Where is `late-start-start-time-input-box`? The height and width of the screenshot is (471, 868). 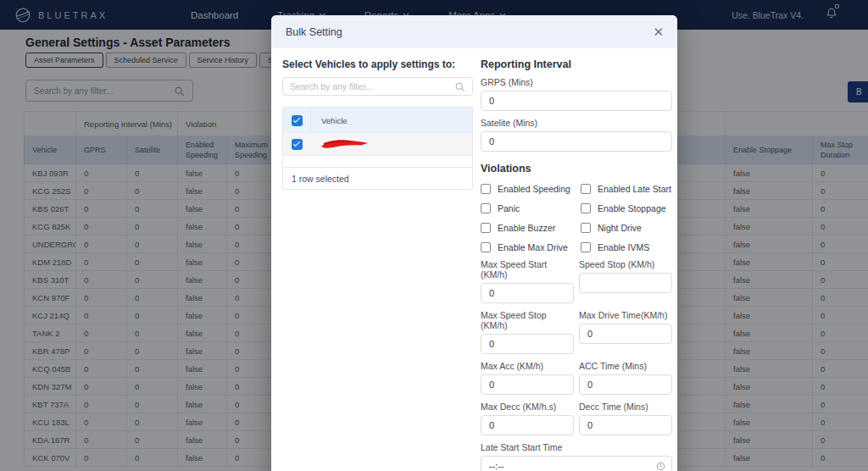 late-start-start-time-input-box is located at coordinates (576, 463).